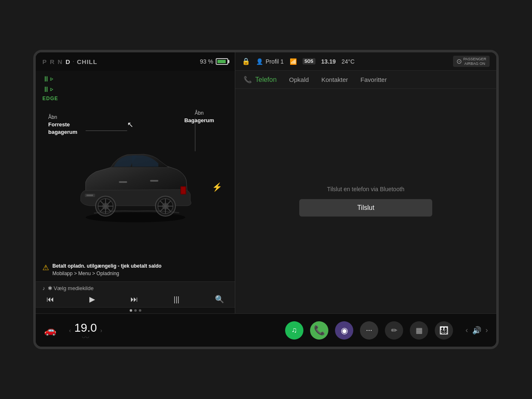 This screenshot has height=399, width=532. Describe the element at coordinates (222, 62) in the screenshot. I see `battery-fill` at that location.